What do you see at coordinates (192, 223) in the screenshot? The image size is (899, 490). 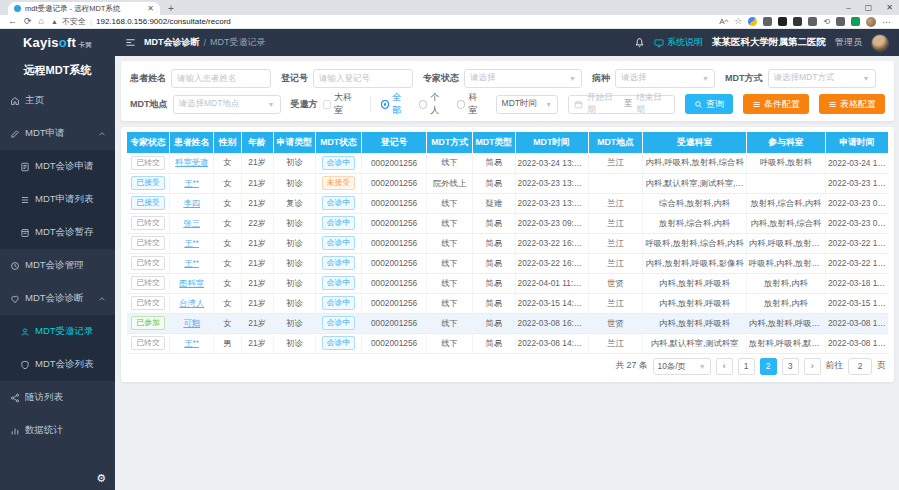 I see `patient-name-link: 张三` at bounding box center [192, 223].